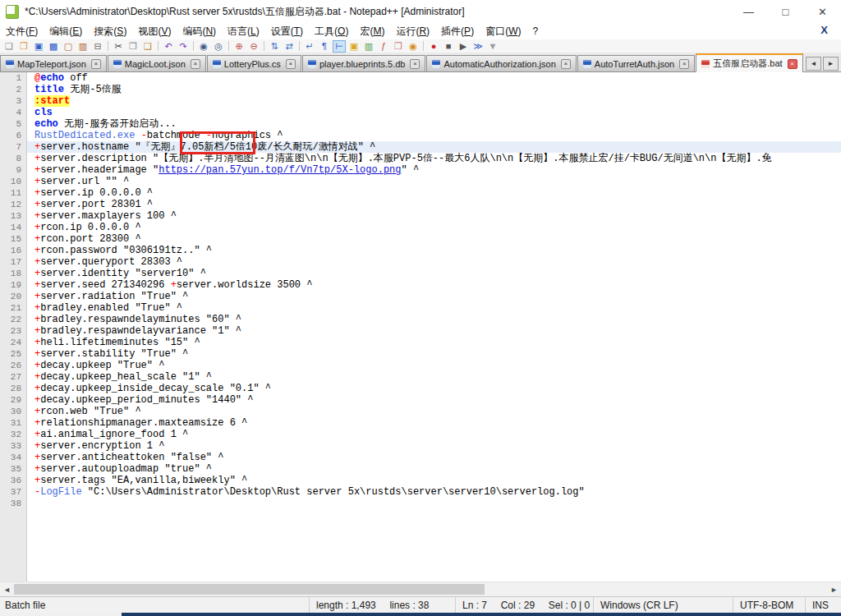  Describe the element at coordinates (13, 342) in the screenshot. I see `line-number: 24` at that location.